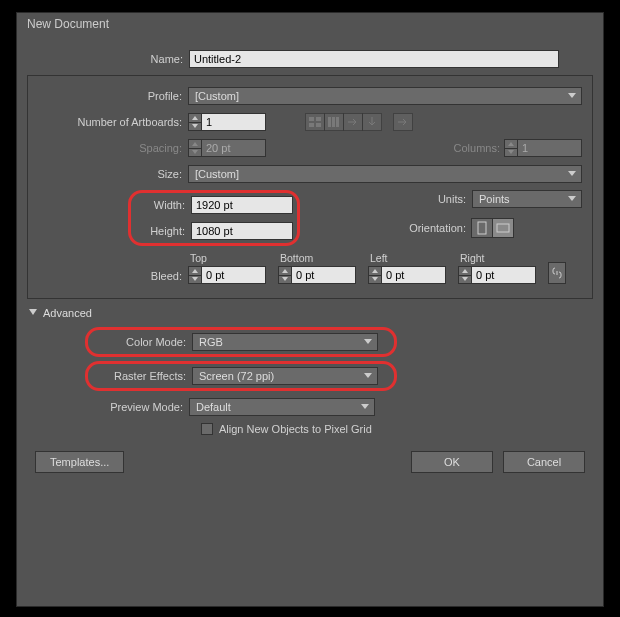 This screenshot has width=620, height=617. Describe the element at coordinates (334, 122) in the screenshot. I see `grid-col-icon` at that location.